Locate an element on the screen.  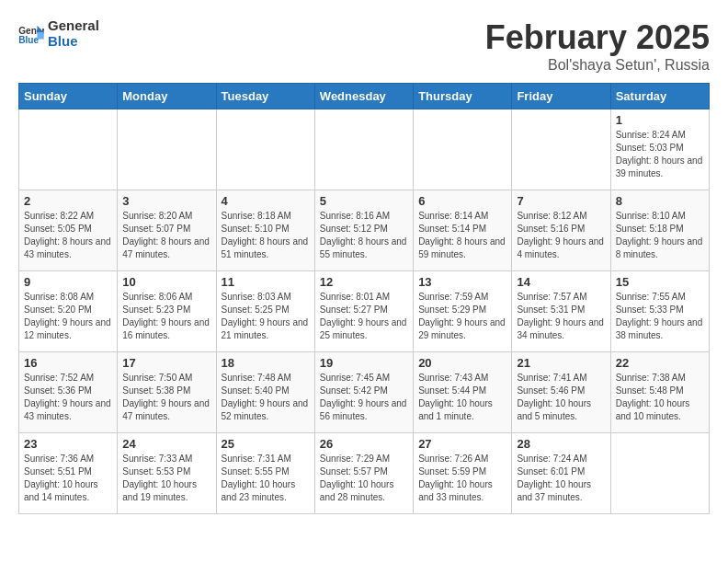
day-info: Sunrise: 8:10 AM Sunset: 5:18 PM Dayligh… is located at coordinates (660, 236).